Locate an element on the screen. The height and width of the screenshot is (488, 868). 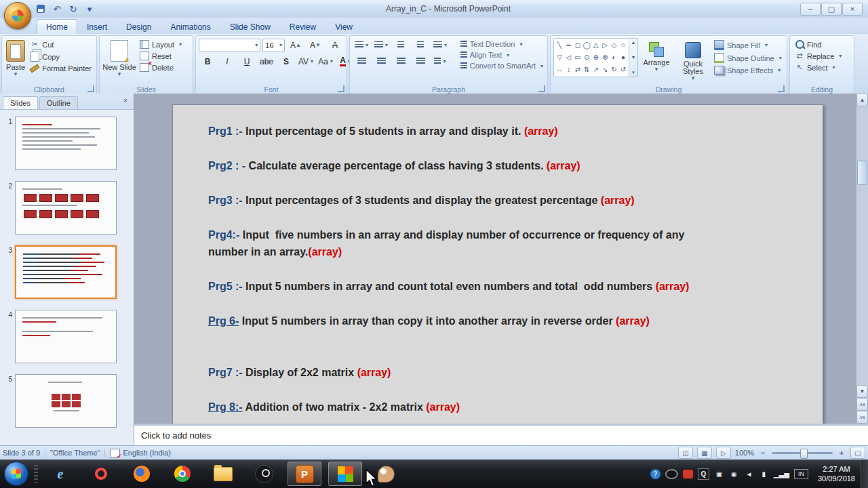
shape-icon: ▽ is located at coordinates (559, 58).